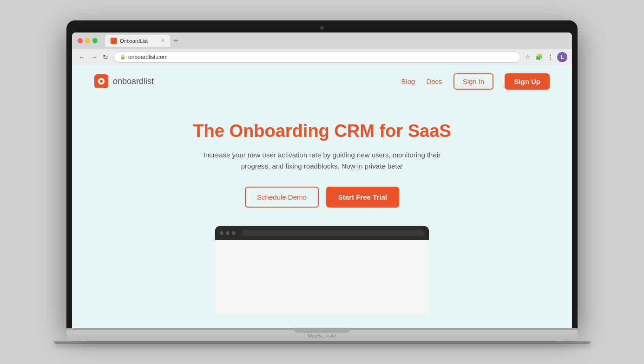 The height and width of the screenshot is (364, 644). I want to click on schedule-demo-button: Schedule Demo, so click(282, 197).